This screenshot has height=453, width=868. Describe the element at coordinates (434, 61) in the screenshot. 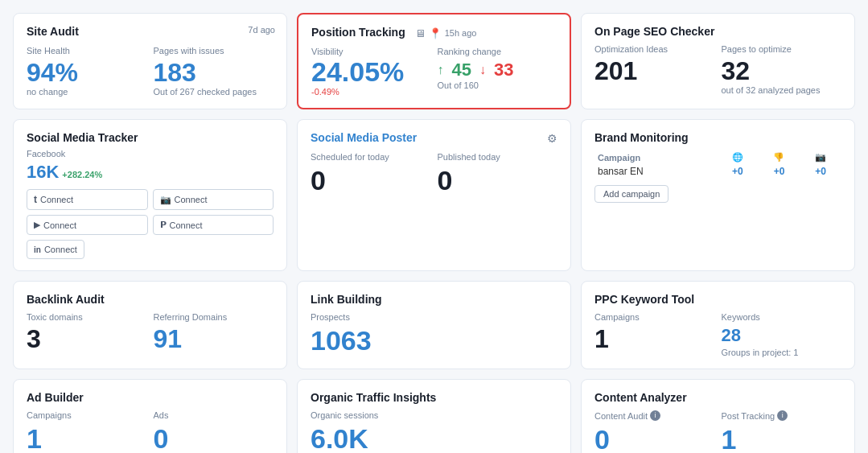

I see `position-tracking-card: Position Tracking 🖥 📍 15h ago Visibility…` at that location.